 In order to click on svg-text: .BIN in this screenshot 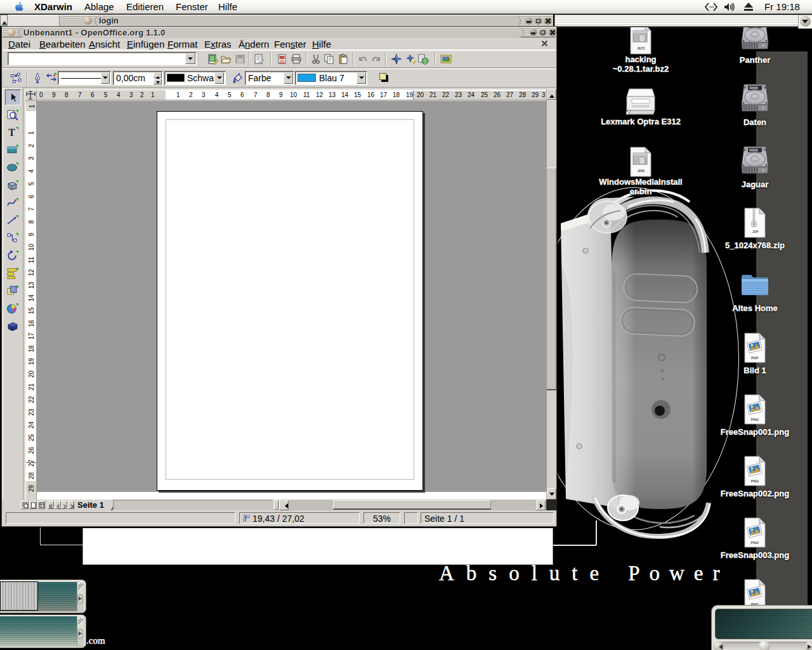, I will do `click(641, 171)`.